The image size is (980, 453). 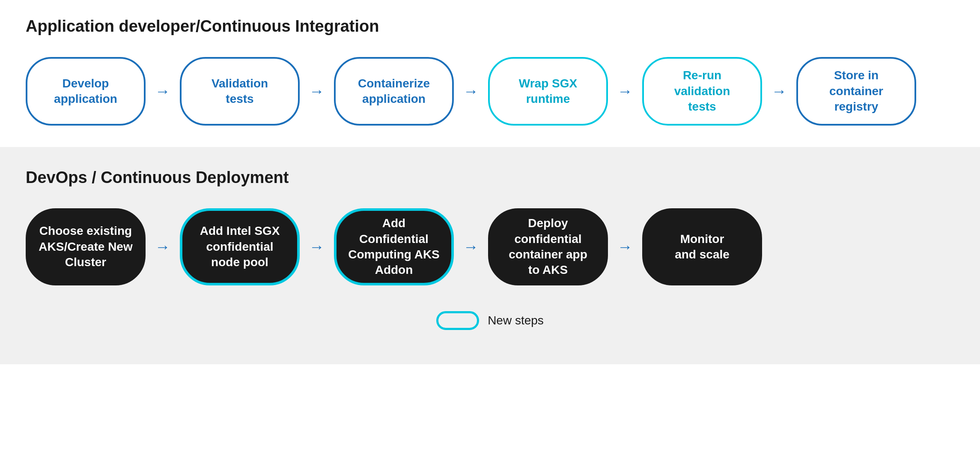 I want to click on node-monitor: Monitor and scale, so click(x=702, y=247).